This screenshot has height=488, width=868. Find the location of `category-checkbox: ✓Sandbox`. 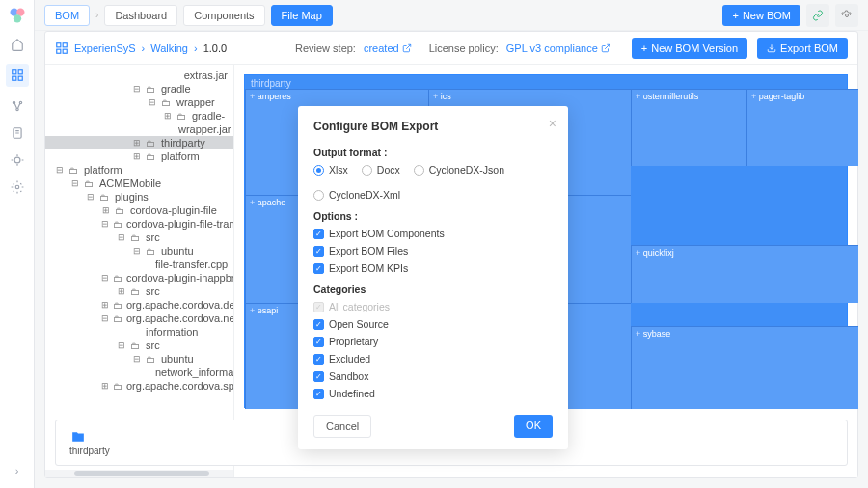

category-checkbox: ✓Sandbox is located at coordinates (433, 376).